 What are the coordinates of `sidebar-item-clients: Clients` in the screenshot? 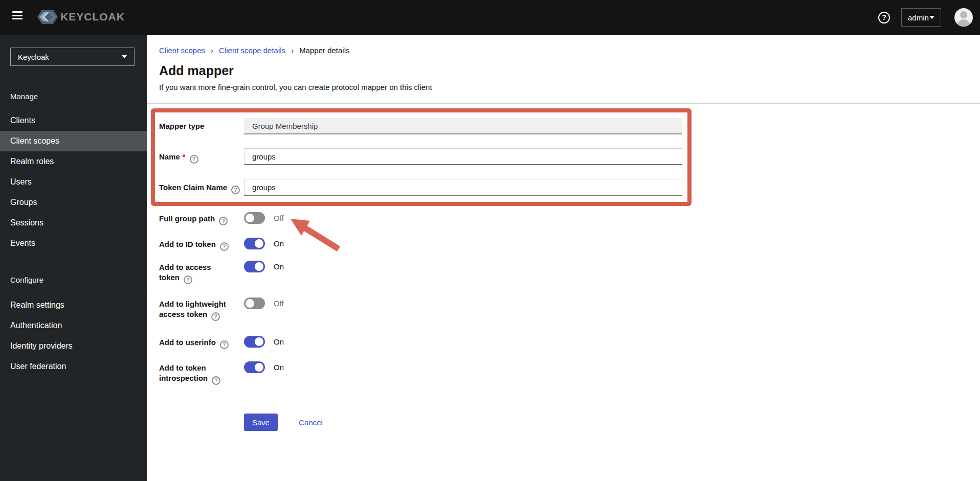 It's located at (74, 121).